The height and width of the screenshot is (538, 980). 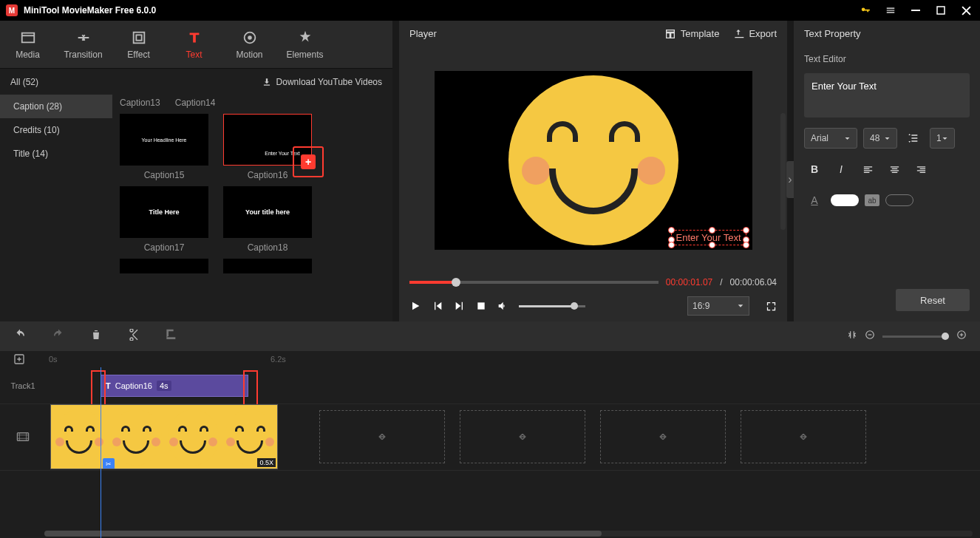 I want to click on split-button, so click(x=133, y=336).